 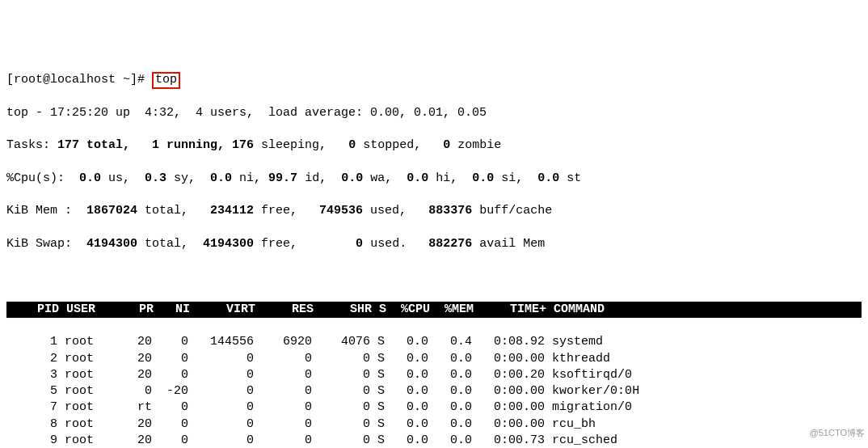 What do you see at coordinates (166, 79) in the screenshot?
I see `command-text: top` at bounding box center [166, 79].